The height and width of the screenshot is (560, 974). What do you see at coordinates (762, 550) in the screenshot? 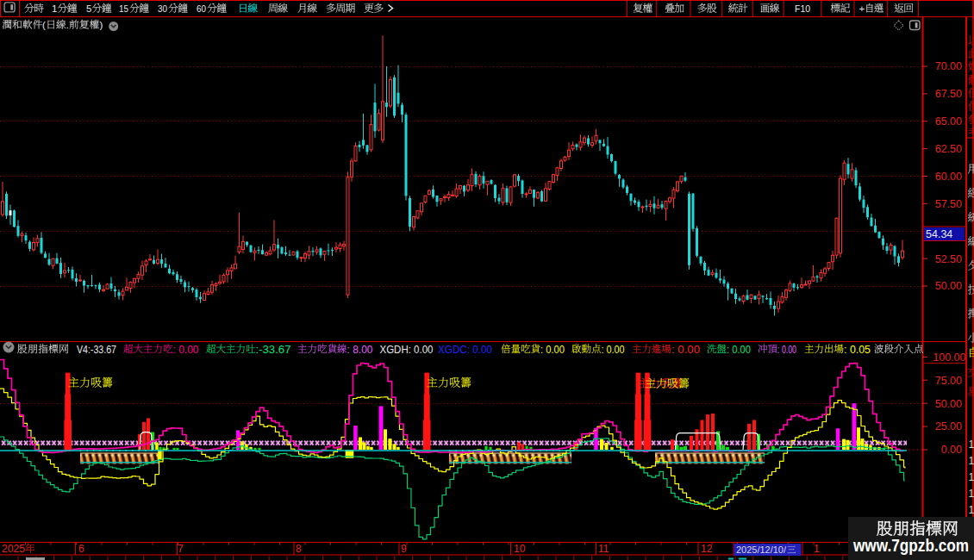
I see `svg-text: 2025/12/10/` at bounding box center [762, 550].